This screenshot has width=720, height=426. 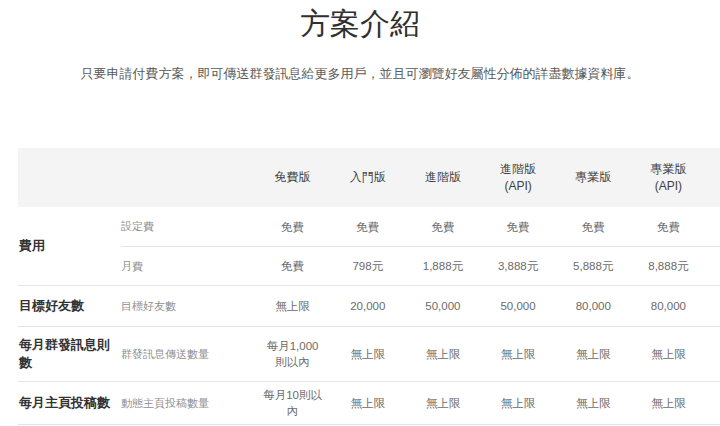 What do you see at coordinates (420, 354) in the screenshot?
I see `broadcast-subrows: 群發訊息傳送數量 每月1,000 則以內 無上限 無上限 無上限 無上限 無上限` at bounding box center [420, 354].